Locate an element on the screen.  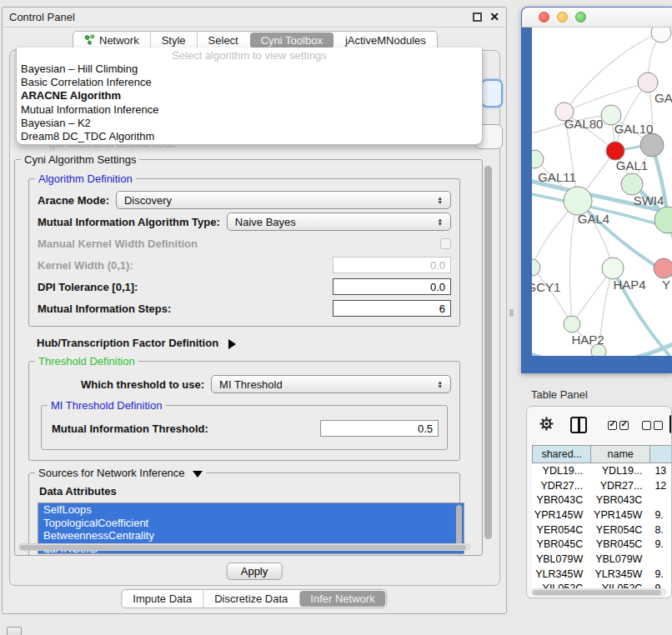
tab-style: Style is located at coordinates (173, 40).